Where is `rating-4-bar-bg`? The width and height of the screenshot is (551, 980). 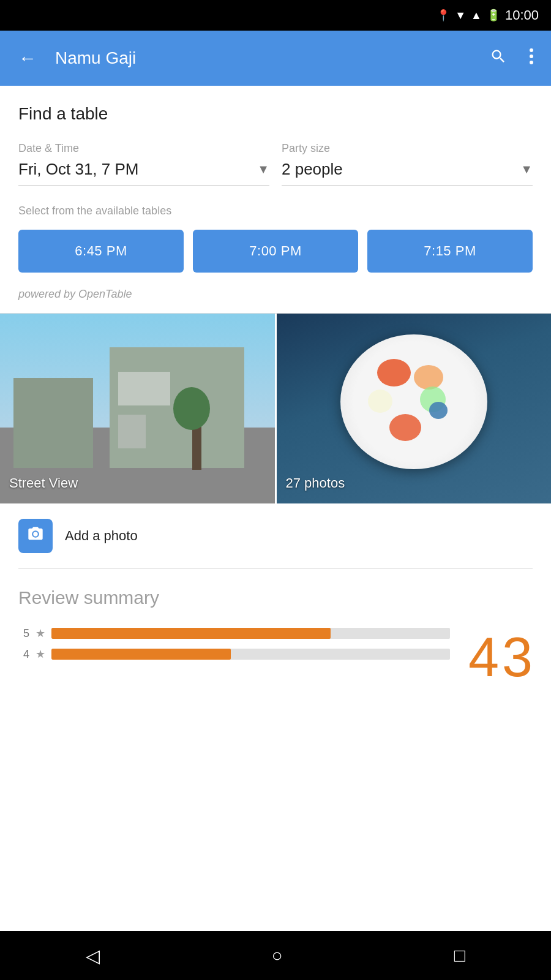
rating-4-bar-bg is located at coordinates (251, 654).